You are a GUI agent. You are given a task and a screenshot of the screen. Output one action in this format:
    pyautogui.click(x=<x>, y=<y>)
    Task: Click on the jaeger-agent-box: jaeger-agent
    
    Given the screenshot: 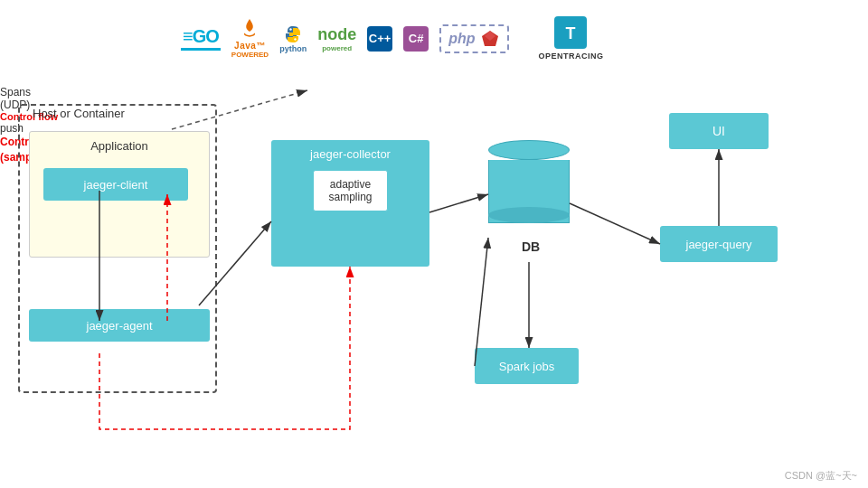 What is the action you would take?
    pyautogui.click(x=119, y=325)
    